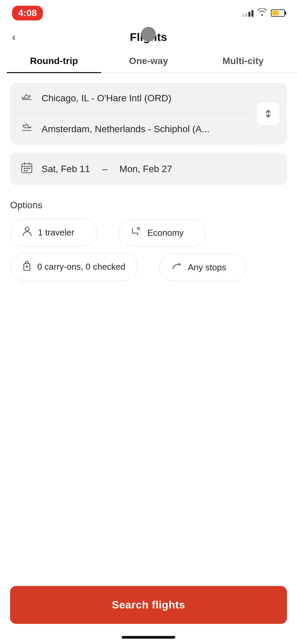 This screenshot has height=644, width=297. What do you see at coordinates (145, 169) in the screenshot?
I see `return-date: Mon, Feb 27` at bounding box center [145, 169].